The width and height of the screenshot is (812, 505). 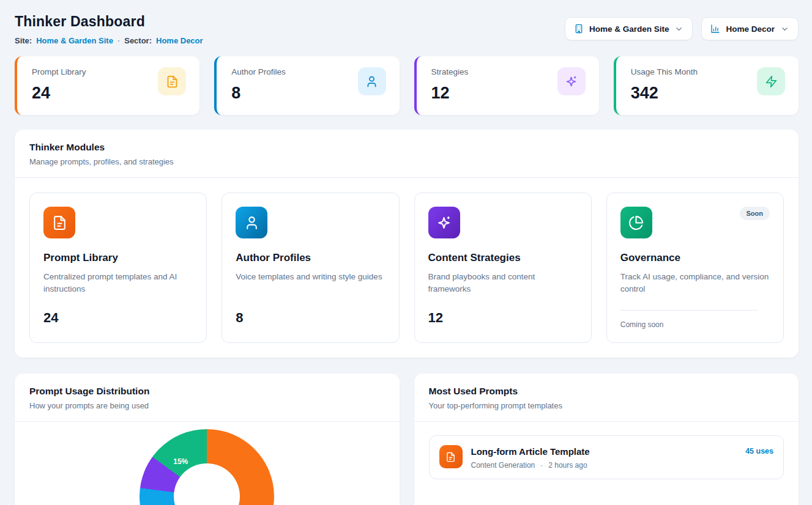 What do you see at coordinates (138, 40) in the screenshot?
I see `sector-label: Sector:` at bounding box center [138, 40].